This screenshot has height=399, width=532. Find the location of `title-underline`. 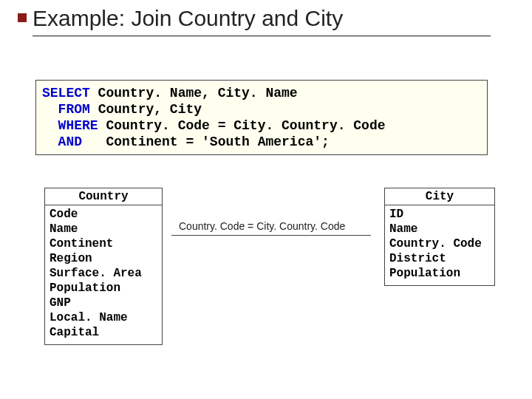

title-underline is located at coordinates (262, 35).